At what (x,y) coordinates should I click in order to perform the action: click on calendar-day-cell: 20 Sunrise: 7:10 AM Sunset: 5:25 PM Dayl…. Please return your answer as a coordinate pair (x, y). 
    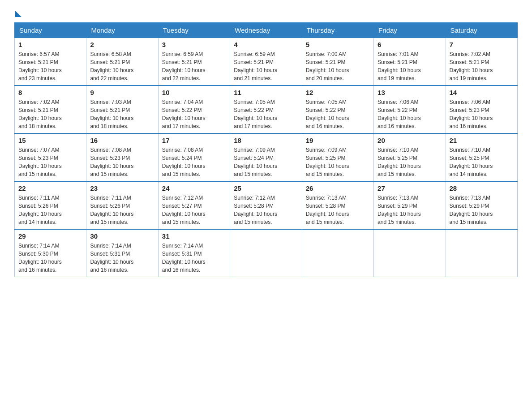
    Looking at the image, I should click on (410, 158).